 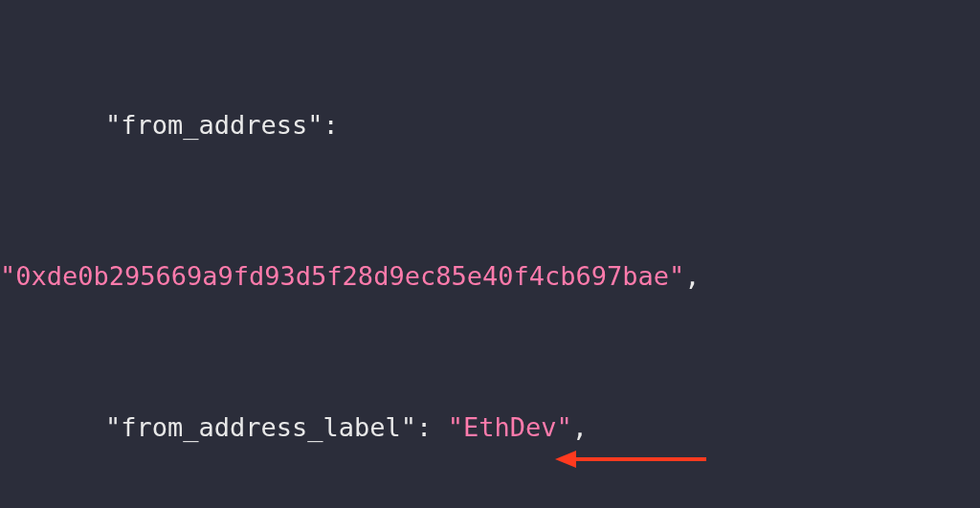 What do you see at coordinates (490, 429) in the screenshot?
I see `code-line: "from_address_label": "EthDev",` at bounding box center [490, 429].